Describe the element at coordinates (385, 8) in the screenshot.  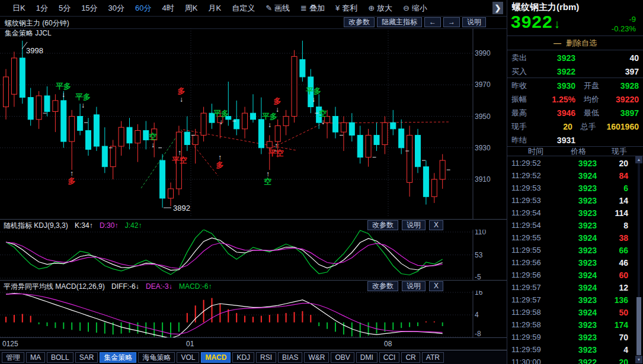
I see `toolbar-item-label: 放大` at that location.